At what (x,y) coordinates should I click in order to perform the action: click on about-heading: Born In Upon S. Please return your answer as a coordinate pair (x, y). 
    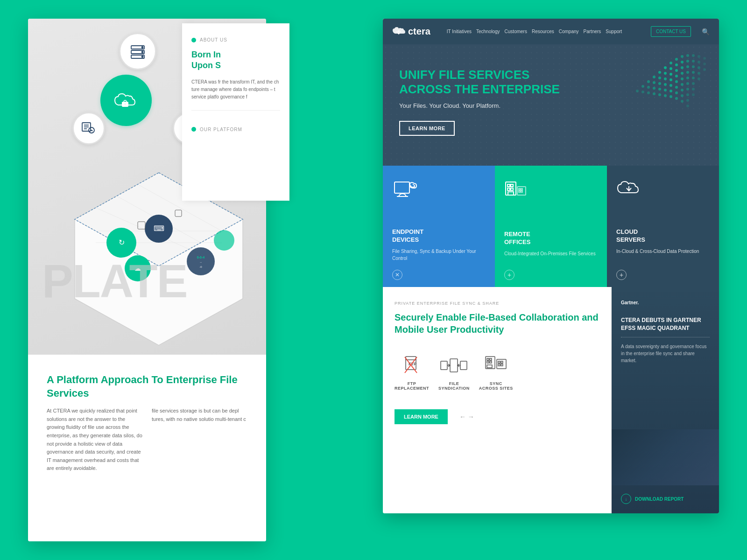
    Looking at the image, I should click on (236, 61).